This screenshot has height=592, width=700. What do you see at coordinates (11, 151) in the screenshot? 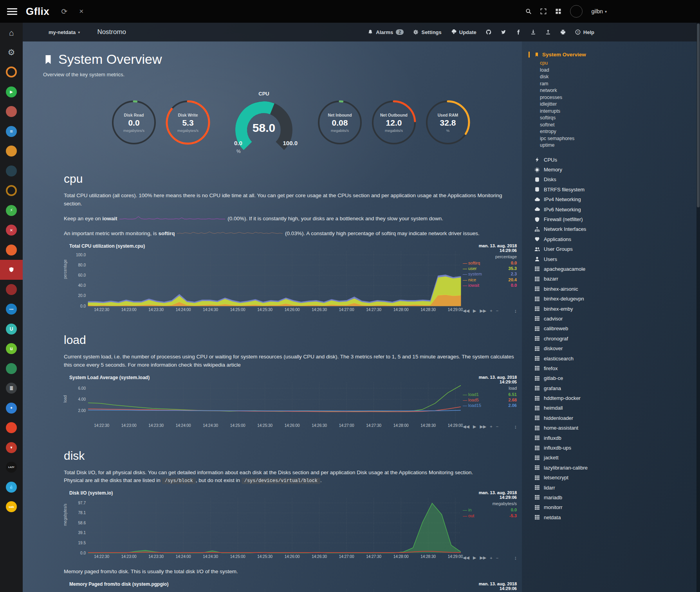
I see `sidebar-app-amber-search` at bounding box center [11, 151].